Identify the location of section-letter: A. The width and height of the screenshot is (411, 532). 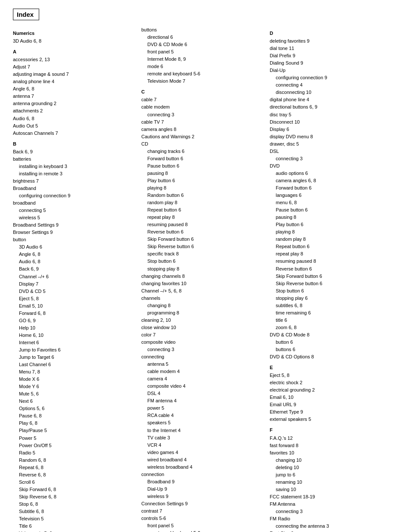
(75, 52).